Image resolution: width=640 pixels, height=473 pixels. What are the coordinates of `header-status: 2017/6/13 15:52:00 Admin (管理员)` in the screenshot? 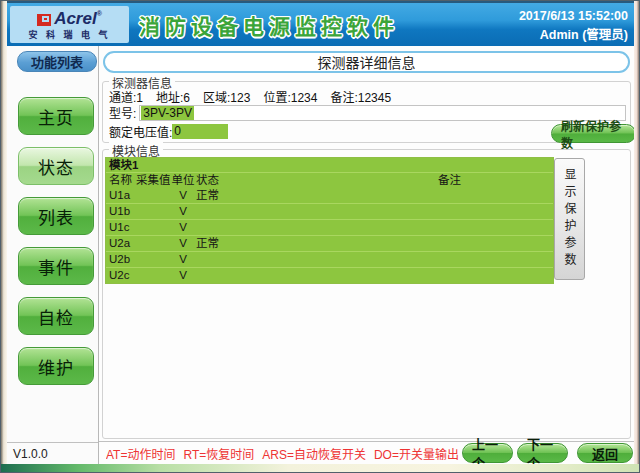 It's located at (574, 26).